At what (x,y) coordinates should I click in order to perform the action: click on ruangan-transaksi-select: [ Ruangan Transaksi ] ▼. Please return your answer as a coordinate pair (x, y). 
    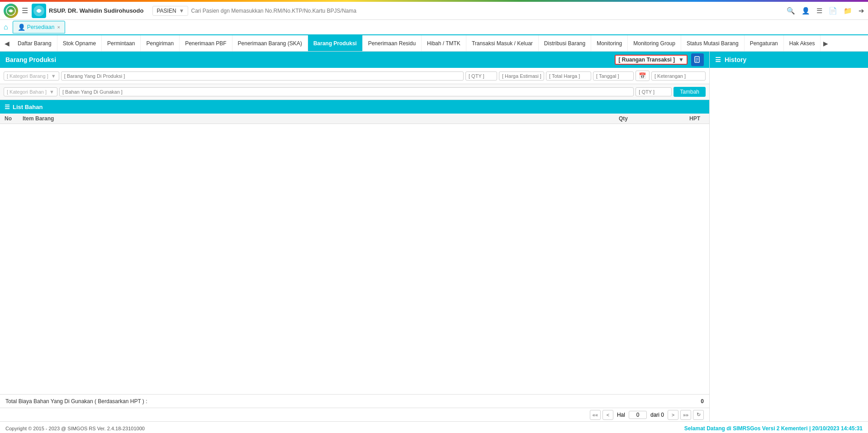
    Looking at the image, I should click on (651, 60).